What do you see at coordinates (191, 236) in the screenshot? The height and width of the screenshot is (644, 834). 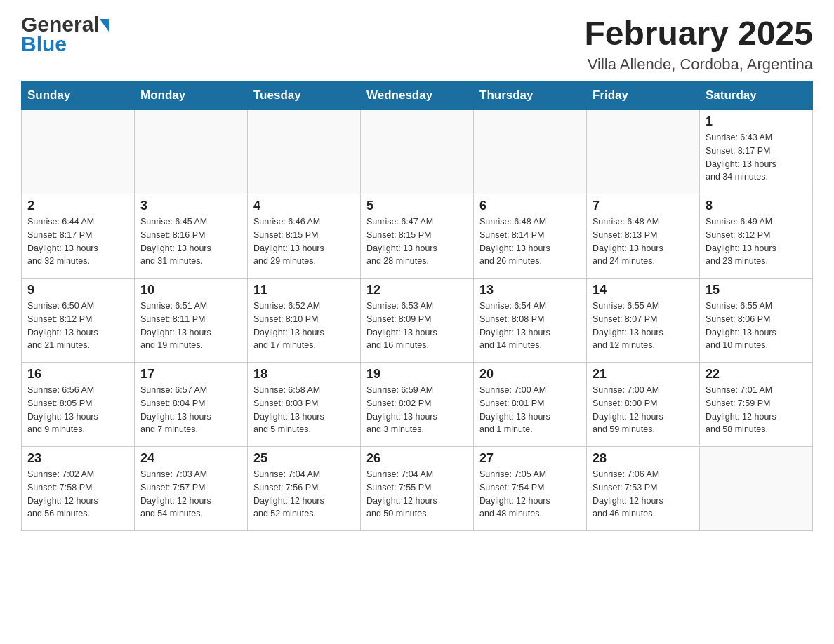 I see `calendar-cell: 3Sunrise: 6:45 AM Sunset: 8:16 PM Daylig…` at bounding box center [191, 236].